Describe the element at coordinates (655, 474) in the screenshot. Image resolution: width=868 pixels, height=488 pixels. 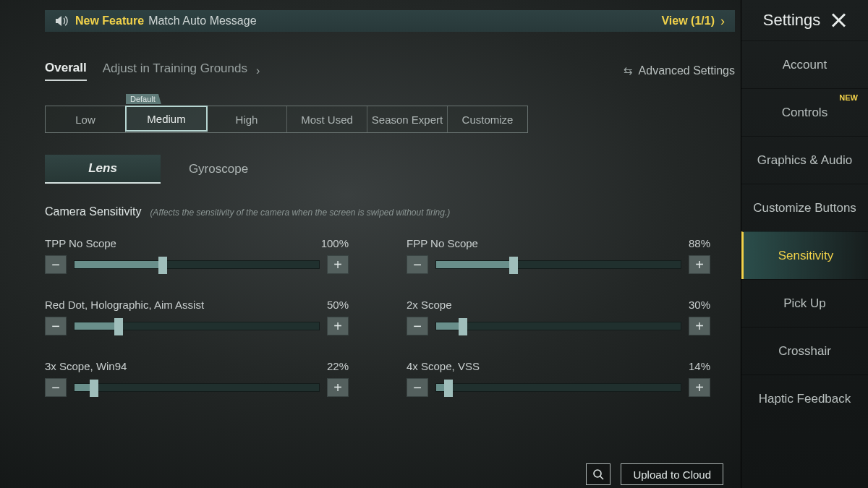
I see `bottom-bar: Upload to Cloud` at that location.